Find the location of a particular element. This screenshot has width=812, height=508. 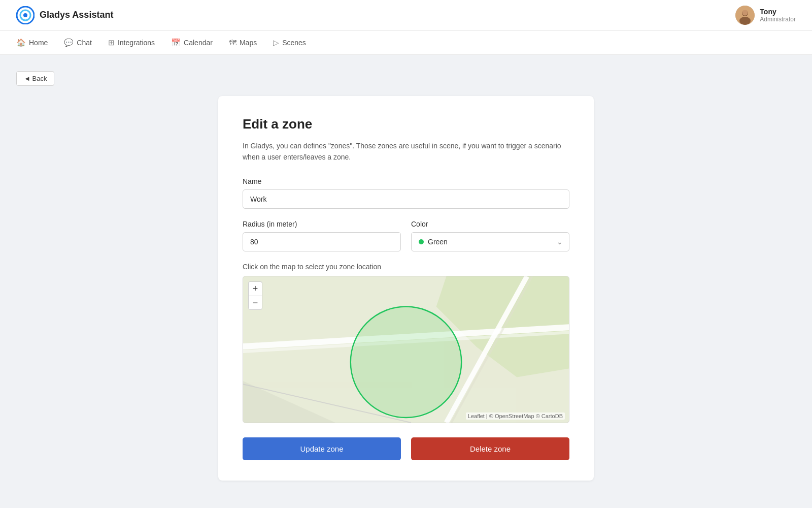

logo-area: Gladys Assistant is located at coordinates (65, 15).